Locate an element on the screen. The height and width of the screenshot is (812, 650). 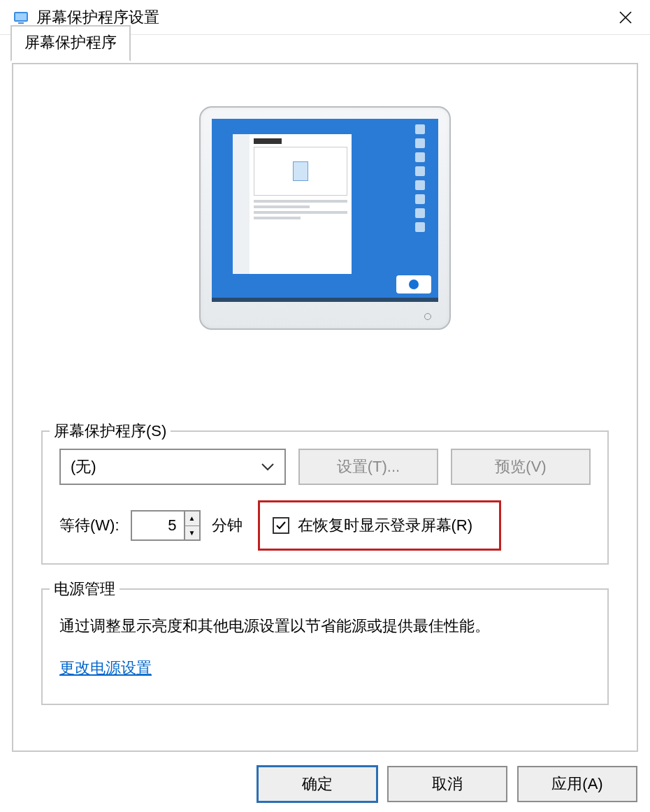
power-description: 通过调整显示亮度和其他电源设置以节省能源或提供最佳性能。 is located at coordinates (325, 626).